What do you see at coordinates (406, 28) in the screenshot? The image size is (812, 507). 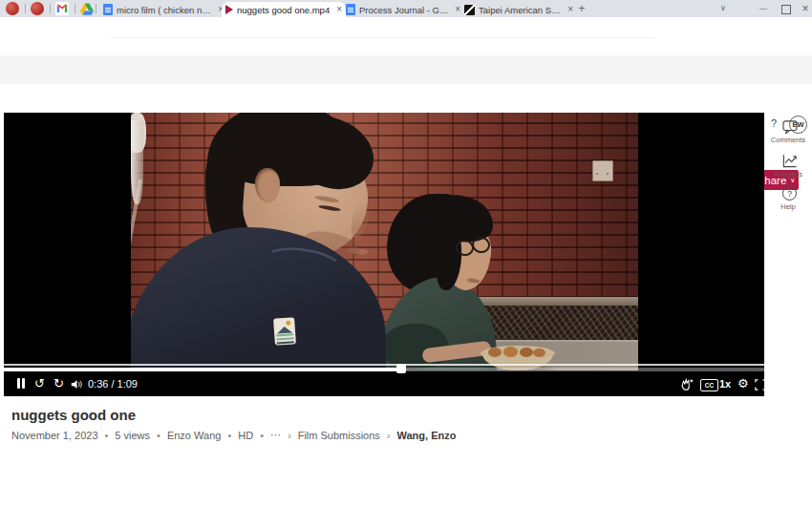 I see `browser-toolbar: ← → ↻ ⌂ taipeiamericanschool-my.sharepoi…` at bounding box center [406, 28].